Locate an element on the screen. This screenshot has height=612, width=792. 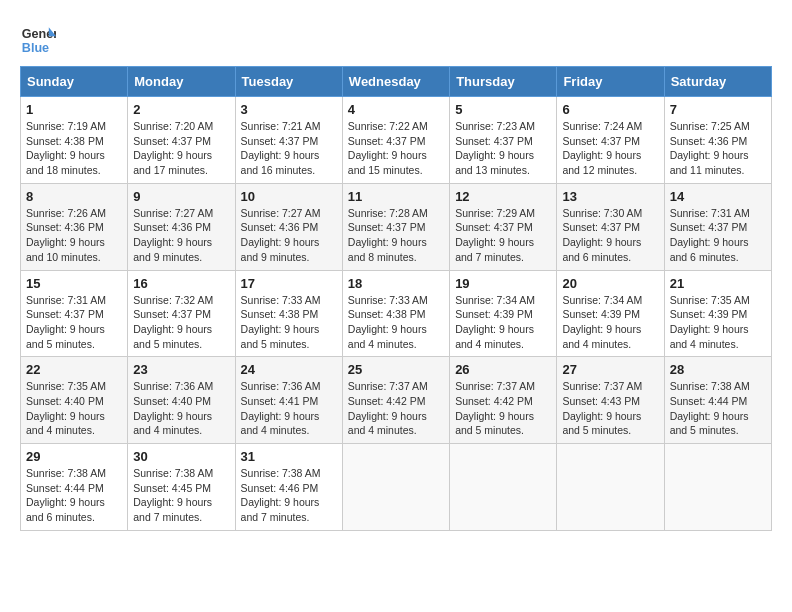
day-number: 13 is located at coordinates (610, 196).